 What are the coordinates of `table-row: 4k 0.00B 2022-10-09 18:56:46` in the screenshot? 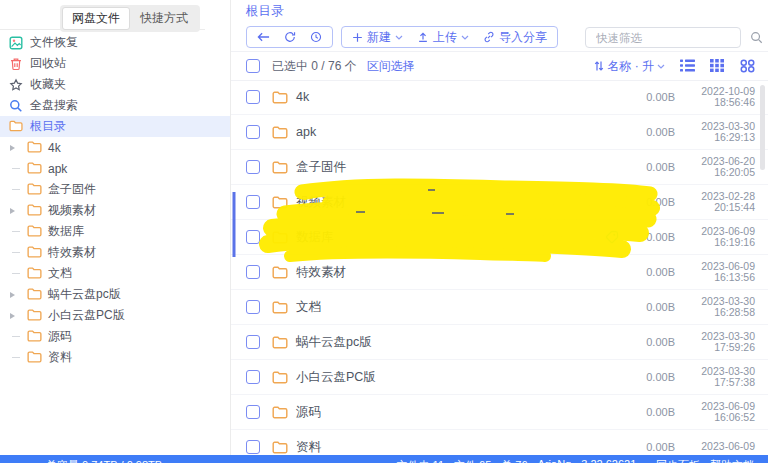 It's located at (500, 98).